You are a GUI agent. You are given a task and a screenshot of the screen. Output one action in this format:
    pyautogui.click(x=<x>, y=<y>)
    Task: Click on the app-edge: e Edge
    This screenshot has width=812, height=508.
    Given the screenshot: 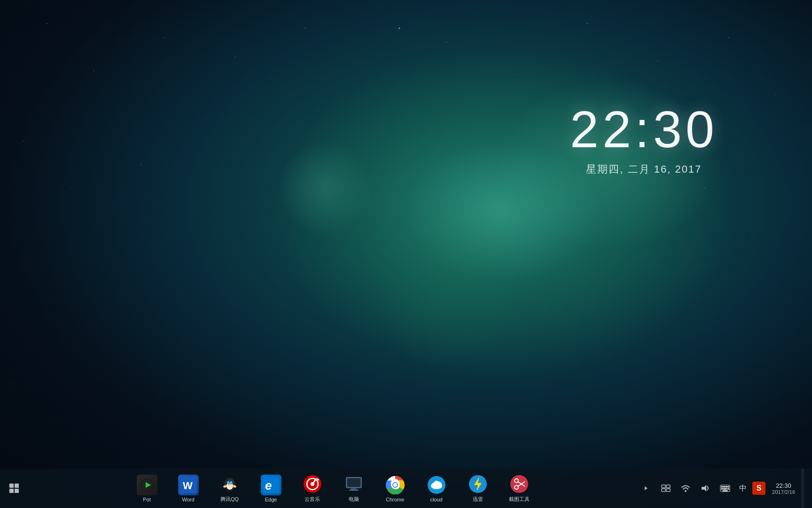 What is the action you would take?
    pyautogui.click(x=271, y=488)
    